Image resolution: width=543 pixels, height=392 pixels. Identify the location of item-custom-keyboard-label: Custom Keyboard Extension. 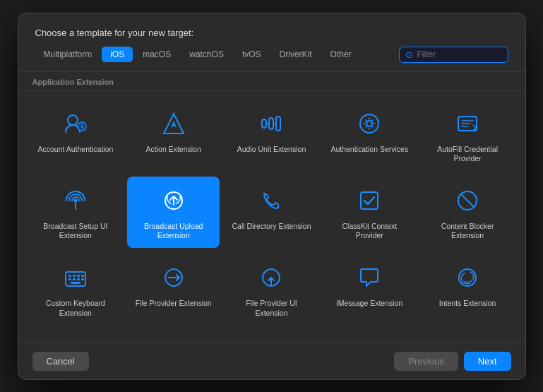
(76, 308).